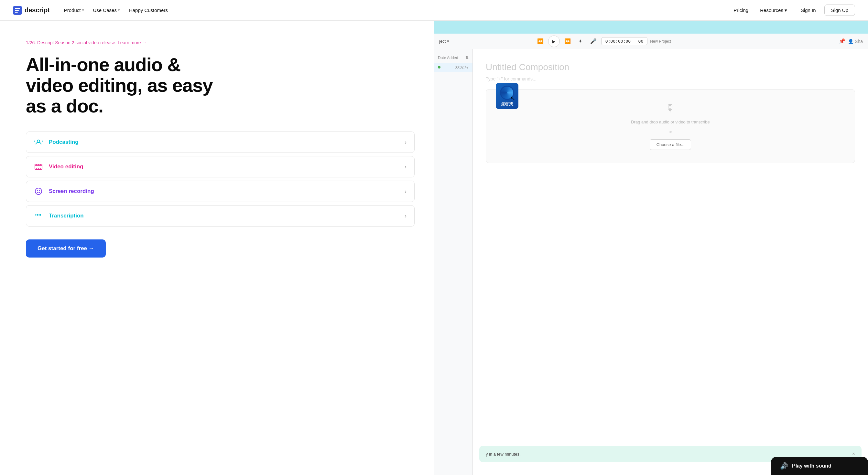  What do you see at coordinates (554, 41) in the screenshot?
I see `play-button: ▶` at bounding box center [554, 41].